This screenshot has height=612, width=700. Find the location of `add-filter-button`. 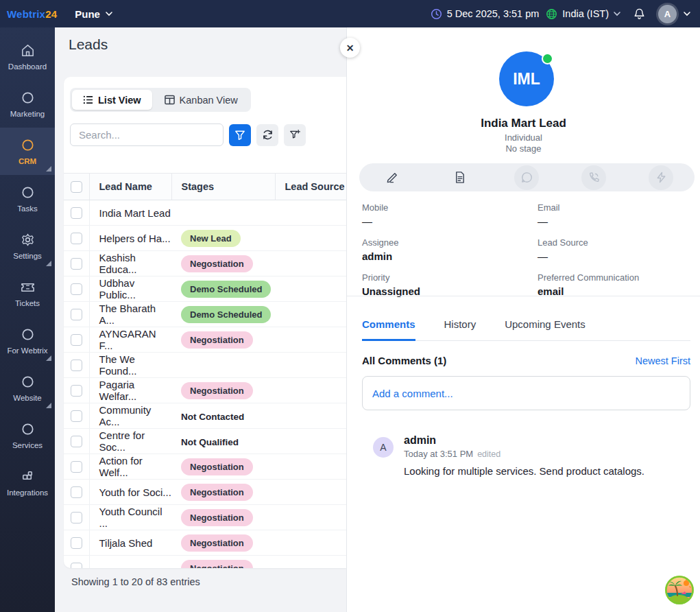

add-filter-button is located at coordinates (295, 135).